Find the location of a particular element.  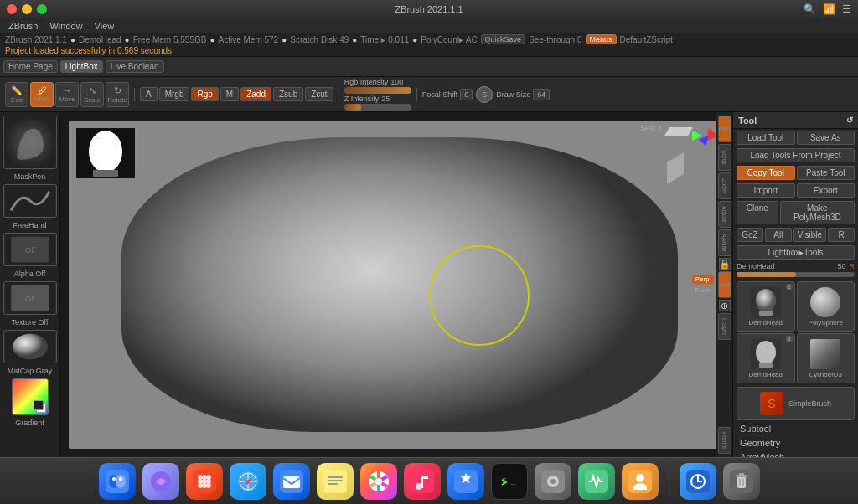

a-button: A is located at coordinates (149, 94).